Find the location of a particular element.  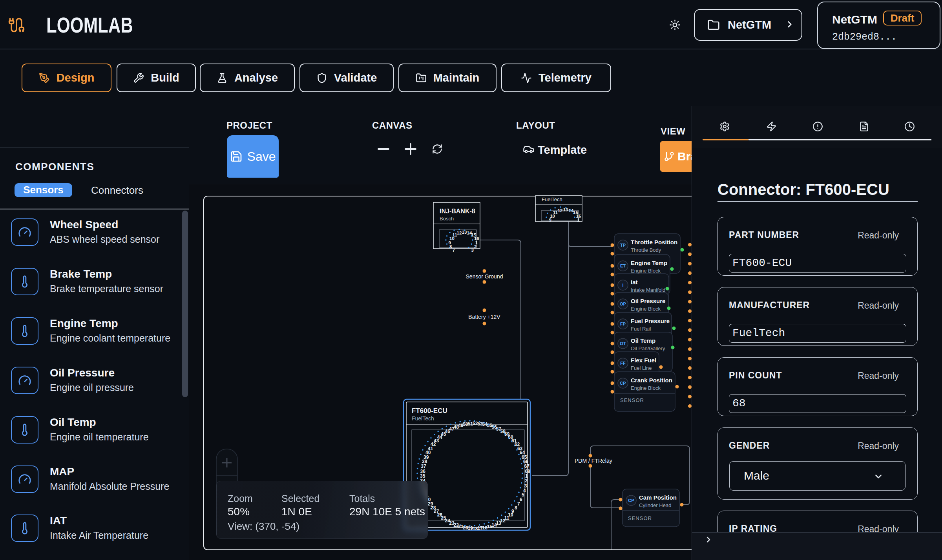

svg-text: 3 is located at coordinates (473, 250).